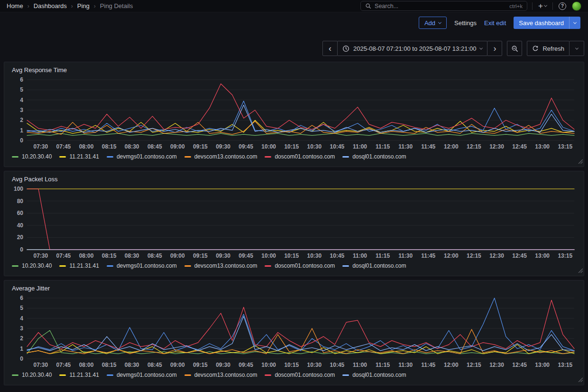  I want to click on svg-text: 08:15, so click(109, 256).